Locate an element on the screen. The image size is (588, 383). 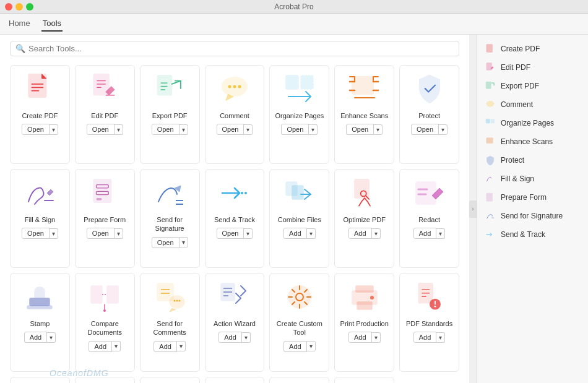
action-wizard-name: Action Wizard is located at coordinates (235, 324).